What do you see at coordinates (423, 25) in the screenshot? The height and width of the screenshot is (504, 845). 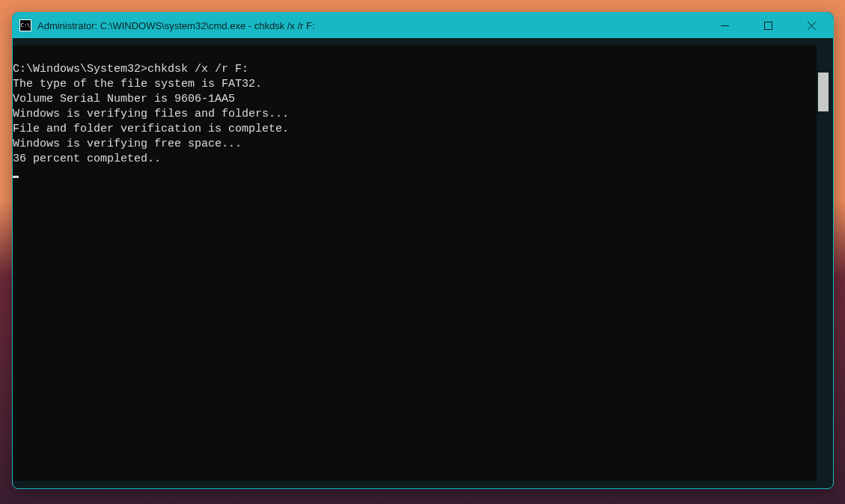 I see `titlebar: Administrator: C:\WINDOWS\system32\cmd.e…` at bounding box center [423, 25].